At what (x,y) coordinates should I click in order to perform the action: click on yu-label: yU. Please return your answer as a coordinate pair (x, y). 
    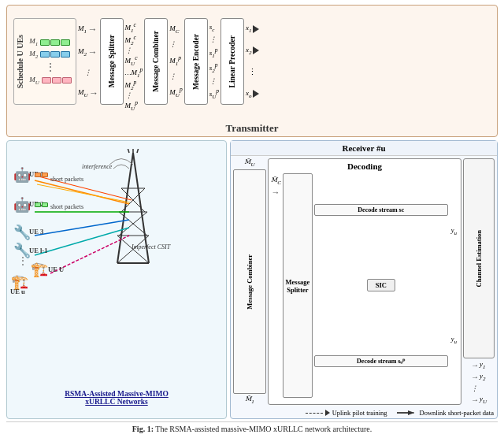
    Looking at the image, I should click on (484, 400).